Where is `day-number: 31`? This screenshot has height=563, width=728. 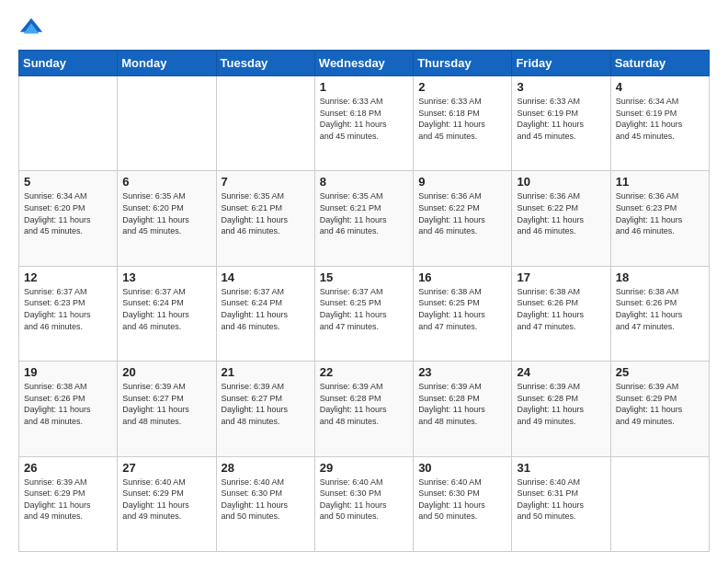 day-number: 31 is located at coordinates (561, 467).